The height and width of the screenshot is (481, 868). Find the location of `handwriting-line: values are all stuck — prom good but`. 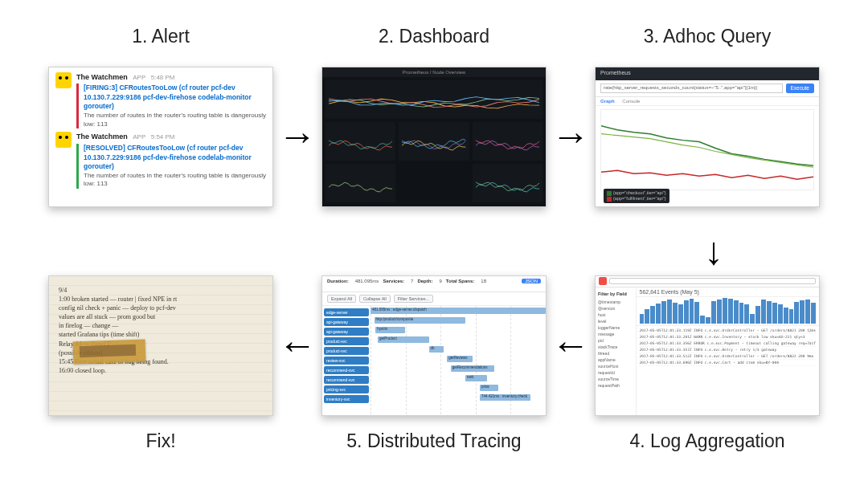

handwriting-line: values are all stuck — prom good but is located at coordinates (161, 316).